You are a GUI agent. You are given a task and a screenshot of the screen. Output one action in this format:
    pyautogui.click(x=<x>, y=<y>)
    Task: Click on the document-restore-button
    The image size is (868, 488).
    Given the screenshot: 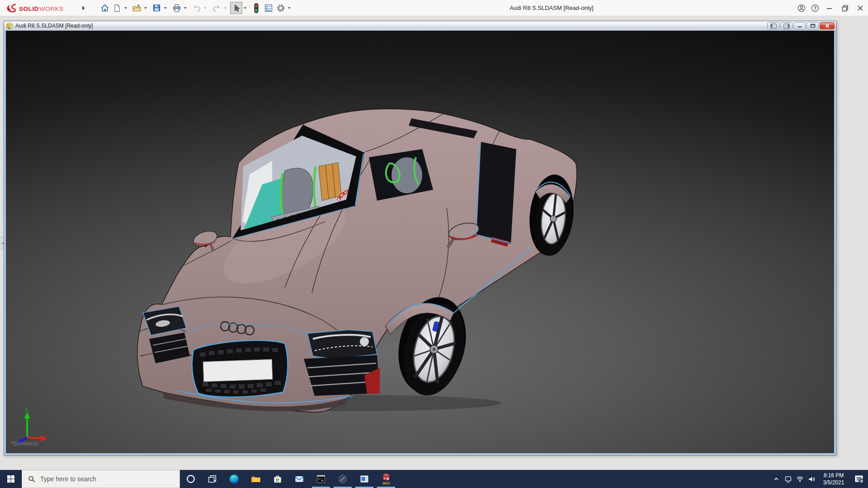 What is the action you would take?
    pyautogui.click(x=813, y=26)
    